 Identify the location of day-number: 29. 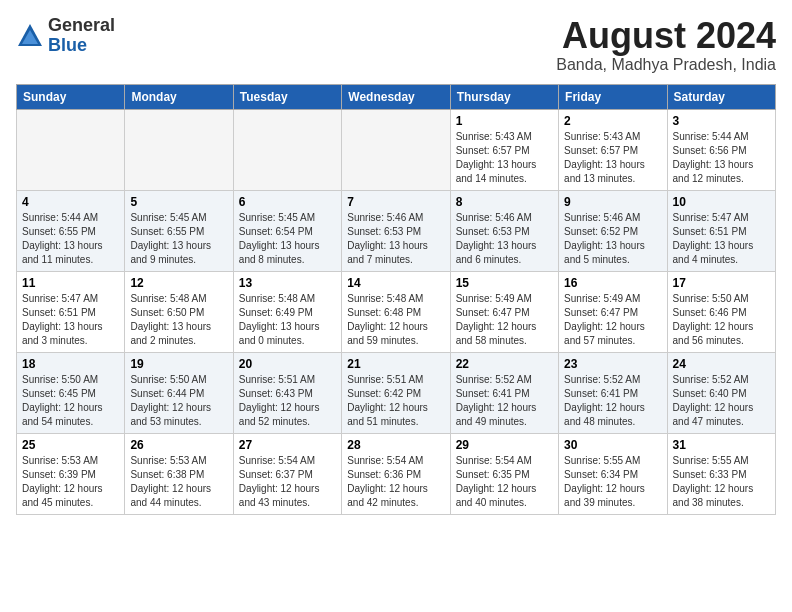
(504, 445).